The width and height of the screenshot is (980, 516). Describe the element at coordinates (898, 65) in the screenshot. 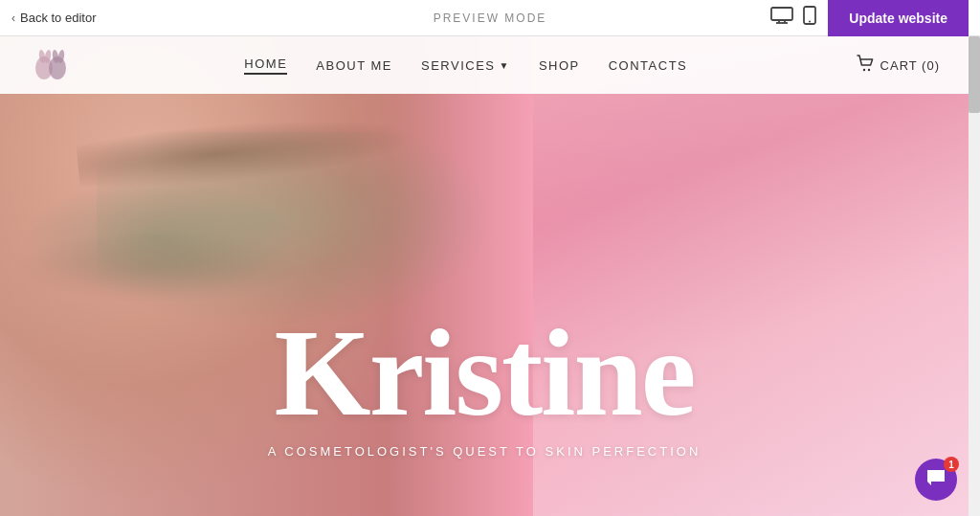

I see `nav-cart: CART (0)` at that location.